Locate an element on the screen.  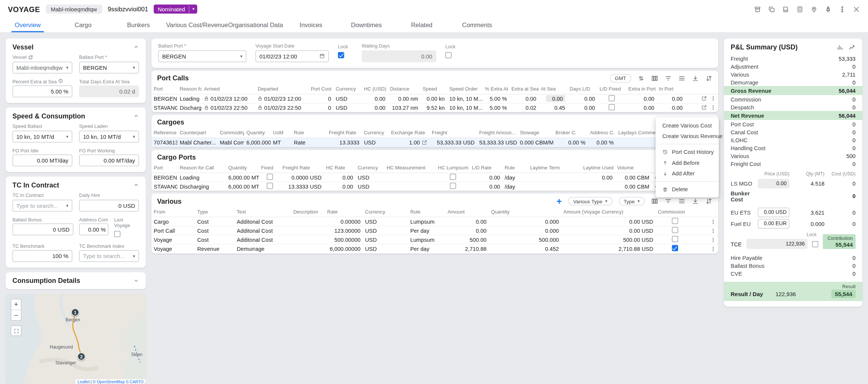
cell: 0.0000 USD is located at coordinates (302, 177).